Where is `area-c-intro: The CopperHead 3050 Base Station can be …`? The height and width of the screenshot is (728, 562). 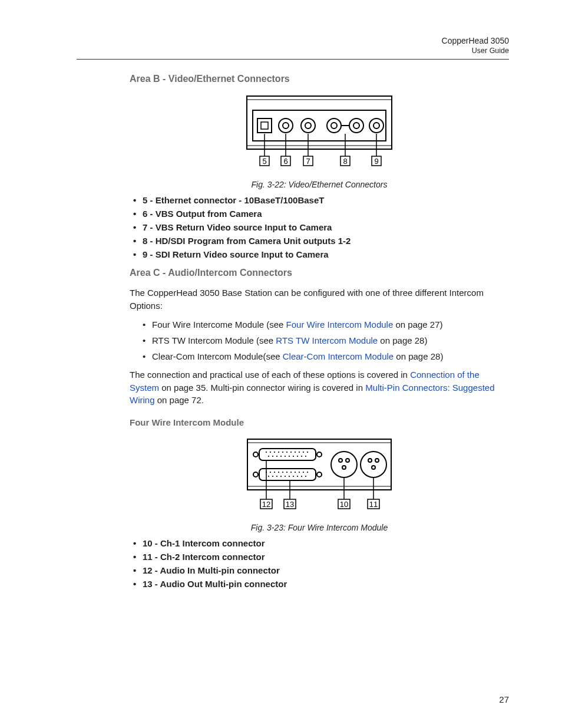 area-c-intro: The CopperHead 3050 Base Station can be … is located at coordinates (319, 299).